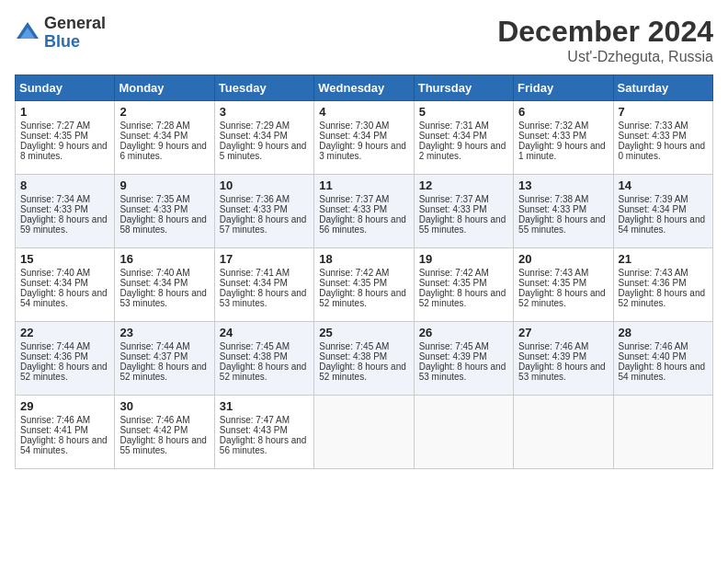 This screenshot has width=728, height=563. I want to click on daylight-label: Daylight: 9 hours and 2 minutes., so click(463, 151).